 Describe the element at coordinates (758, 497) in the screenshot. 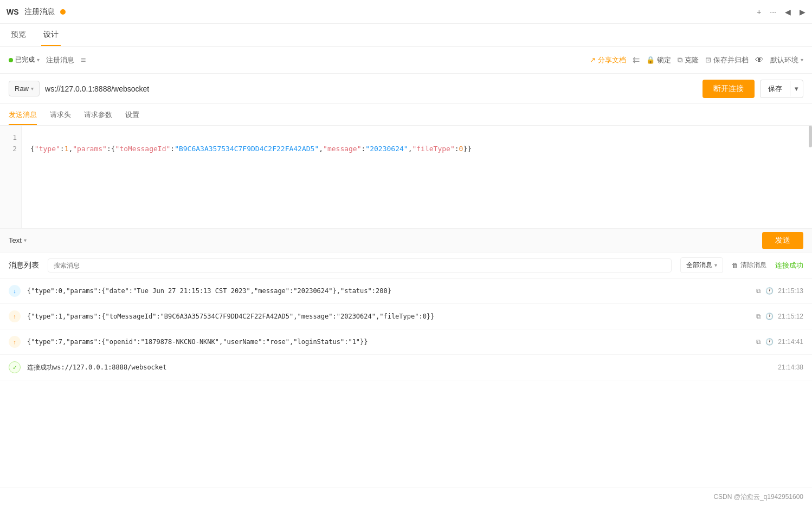

I see `footer-credit: CSDN @治愈云_q1942951600` at that location.